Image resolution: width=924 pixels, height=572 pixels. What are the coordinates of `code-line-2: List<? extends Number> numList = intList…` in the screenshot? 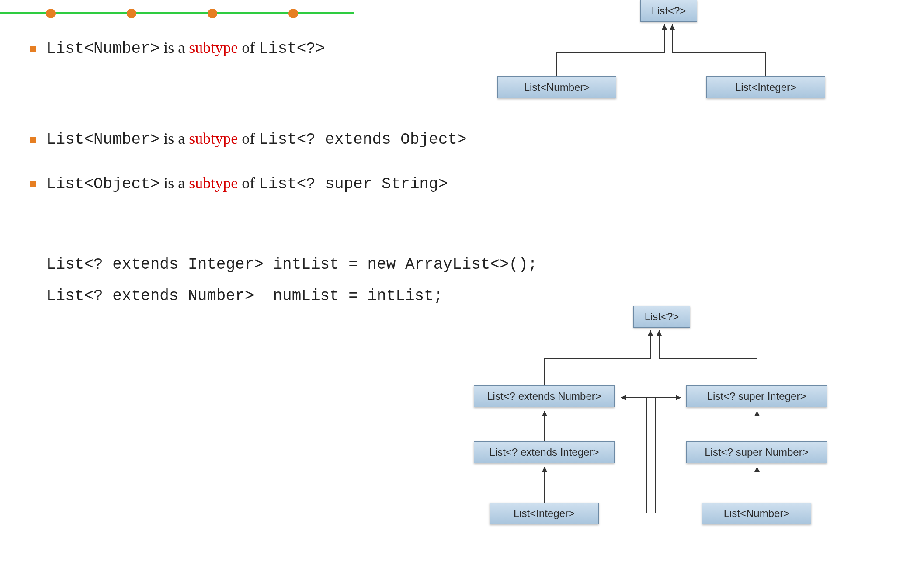 It's located at (245, 296).